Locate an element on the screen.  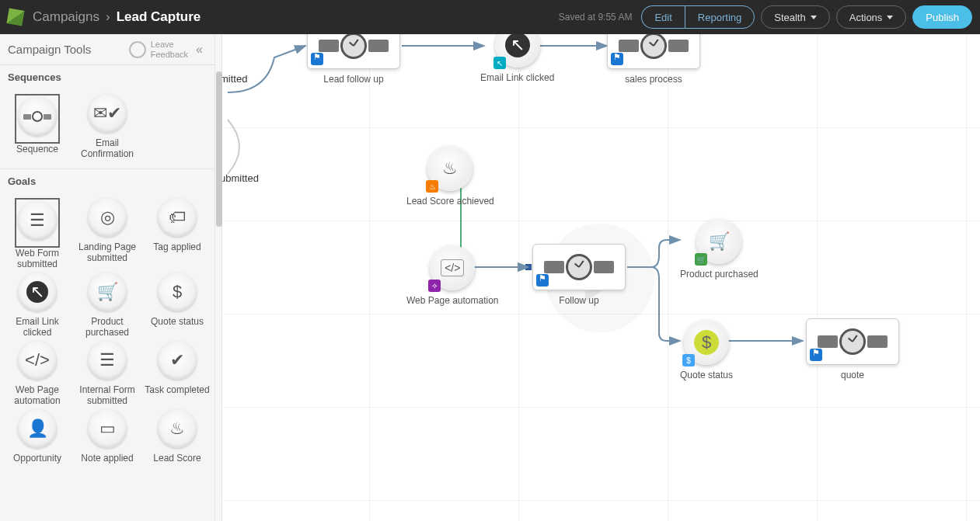
tool-email-confirmation: ✉✔ Email Confirmation is located at coordinates (107, 127).